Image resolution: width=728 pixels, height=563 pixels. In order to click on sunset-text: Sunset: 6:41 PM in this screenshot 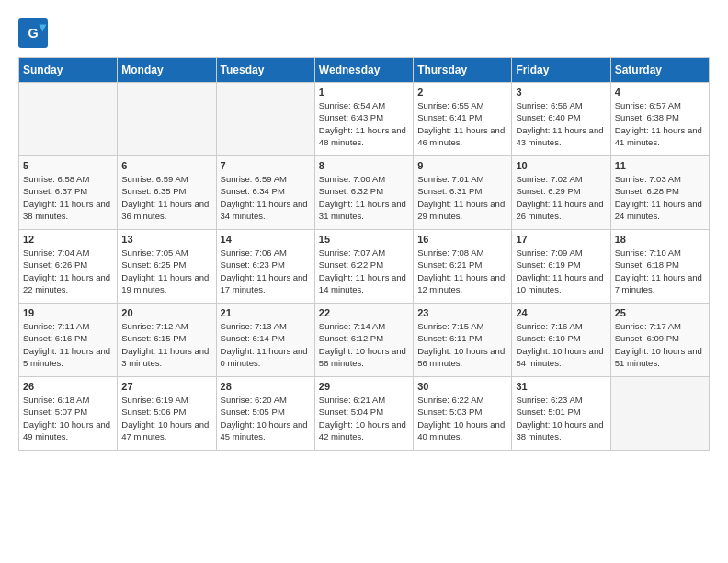, I will do `click(462, 118)`.